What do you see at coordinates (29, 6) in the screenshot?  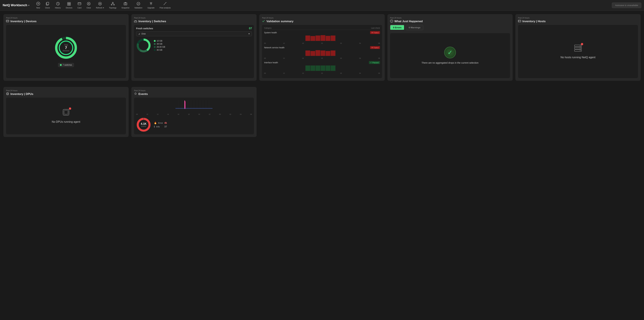 I see `brand-dropdown-arrow: ▾` at bounding box center [29, 6].